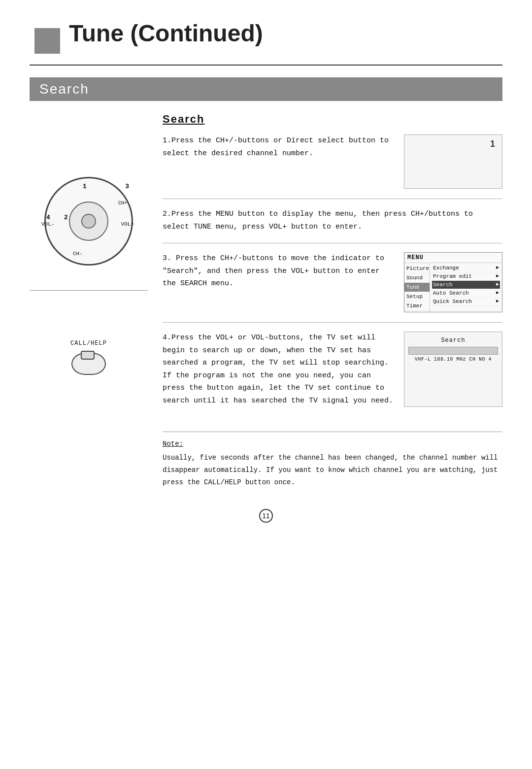  What do you see at coordinates (466, 285) in the screenshot?
I see `menu-search: Search ►` at bounding box center [466, 285].